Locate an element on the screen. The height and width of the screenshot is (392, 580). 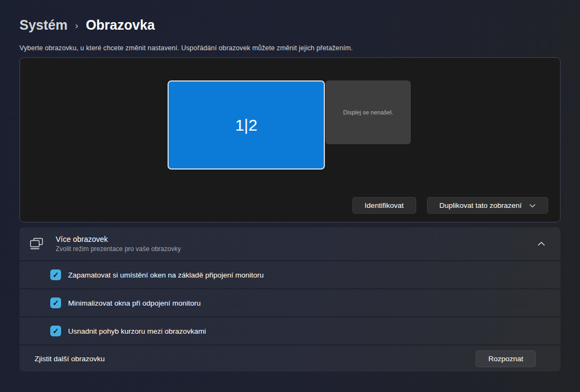
breadcrumb-system-link: Systém is located at coordinates (43, 25).